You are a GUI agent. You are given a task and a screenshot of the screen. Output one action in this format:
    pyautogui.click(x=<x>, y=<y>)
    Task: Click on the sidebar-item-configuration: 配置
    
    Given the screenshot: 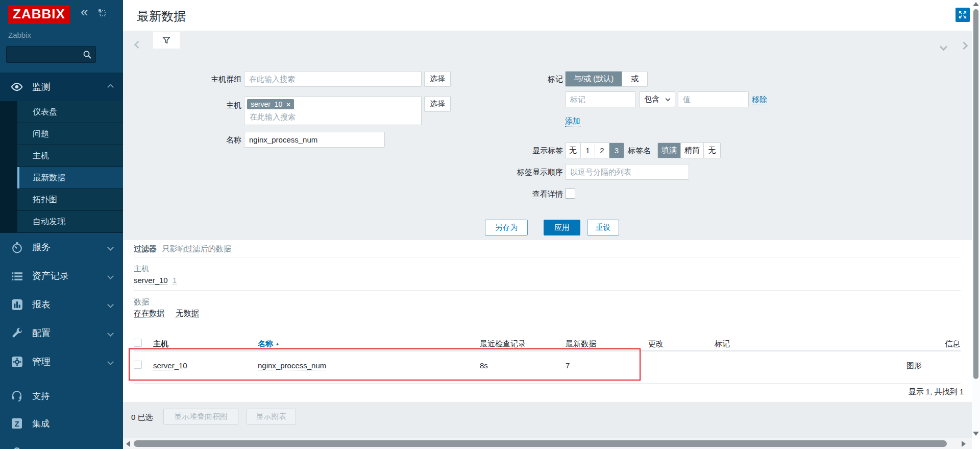 What is the action you would take?
    pyautogui.click(x=61, y=333)
    